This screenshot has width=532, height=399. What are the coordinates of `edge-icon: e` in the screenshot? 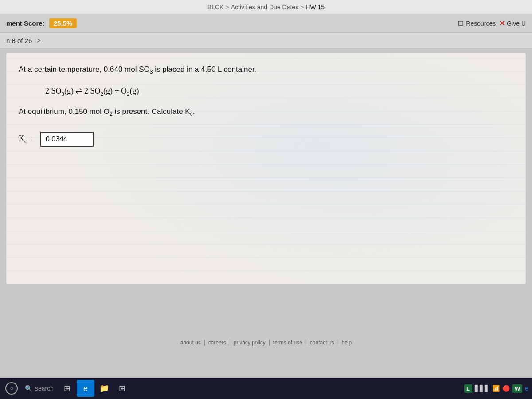 It's located at (86, 388).